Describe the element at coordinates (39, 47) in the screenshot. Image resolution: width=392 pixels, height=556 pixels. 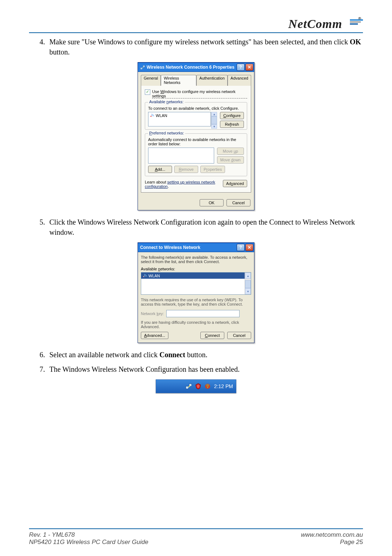
I see `step-number: 4.` at that location.